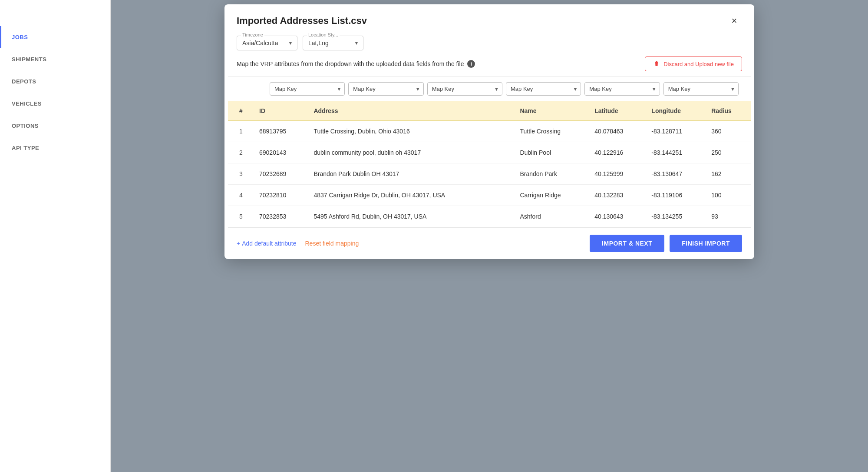  Describe the element at coordinates (489, 243) in the screenshot. I see `modal-footer: + Add default attribute Reset field mapp…` at that location.